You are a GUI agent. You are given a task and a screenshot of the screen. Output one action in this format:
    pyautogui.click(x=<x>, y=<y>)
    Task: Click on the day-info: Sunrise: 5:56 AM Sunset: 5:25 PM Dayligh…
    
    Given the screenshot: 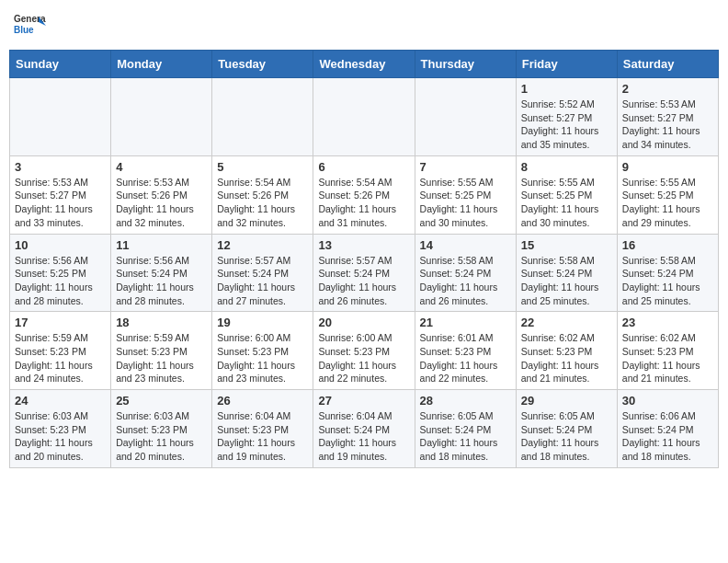 What is the action you would take?
    pyautogui.click(x=61, y=282)
    